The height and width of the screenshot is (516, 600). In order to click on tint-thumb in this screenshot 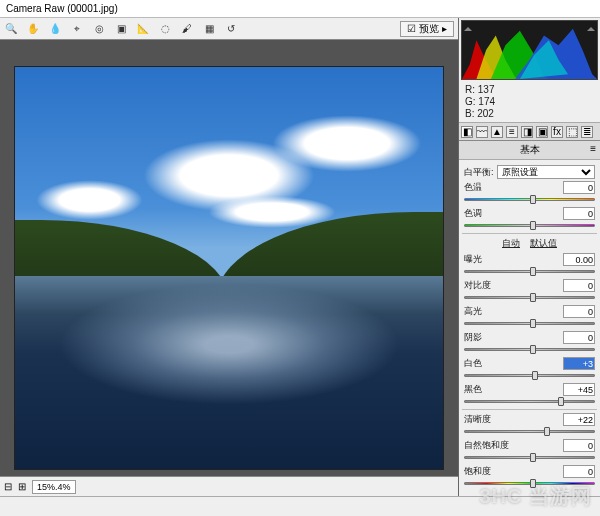, I will do `click(533, 226)`.